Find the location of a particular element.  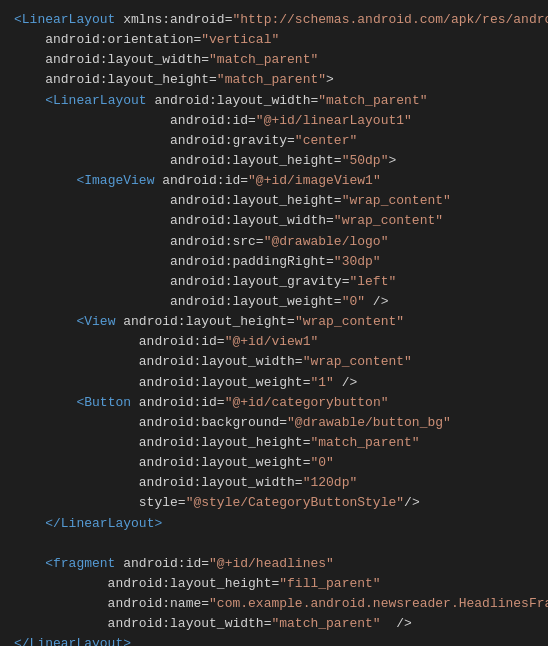

code-token-value: "center" is located at coordinates (326, 140).